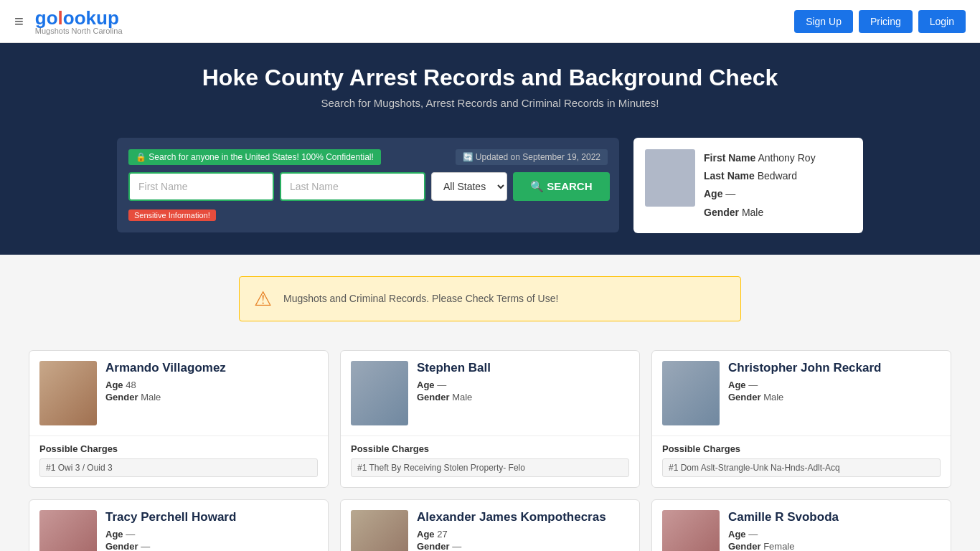  Describe the element at coordinates (834, 368) in the screenshot. I see `record-name: Christopher John Reckard` at that location.